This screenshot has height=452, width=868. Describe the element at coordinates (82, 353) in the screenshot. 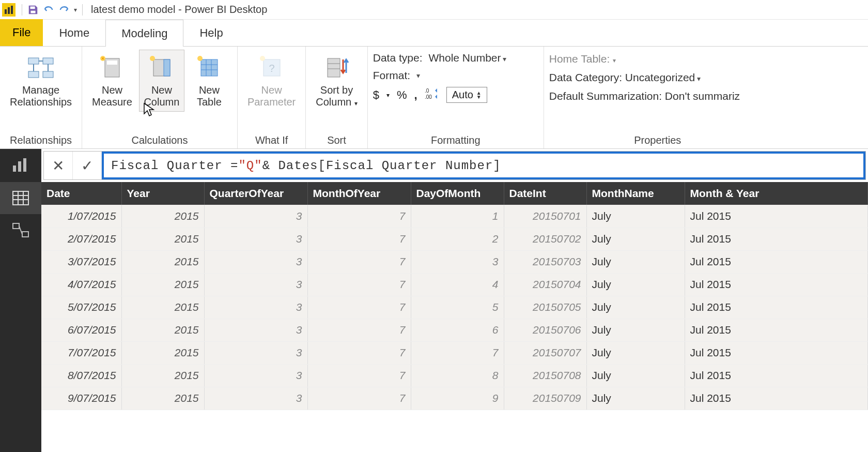

I see `cell-date: 7/07/2015` at that location.